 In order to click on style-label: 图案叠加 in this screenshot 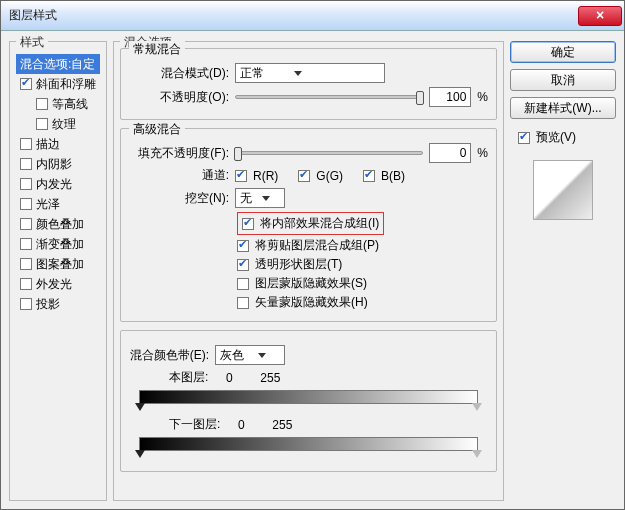, I will do `click(60, 264)`.